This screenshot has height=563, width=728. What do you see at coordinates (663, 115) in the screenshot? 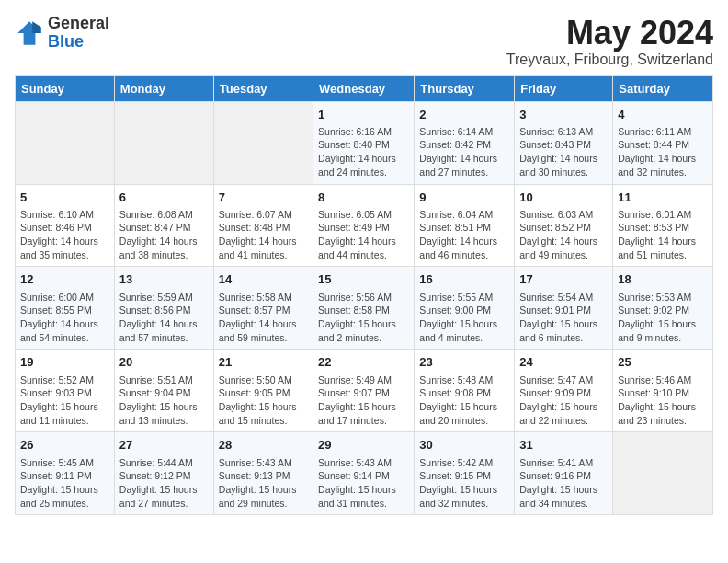
I see `day-number: 4` at bounding box center [663, 115].